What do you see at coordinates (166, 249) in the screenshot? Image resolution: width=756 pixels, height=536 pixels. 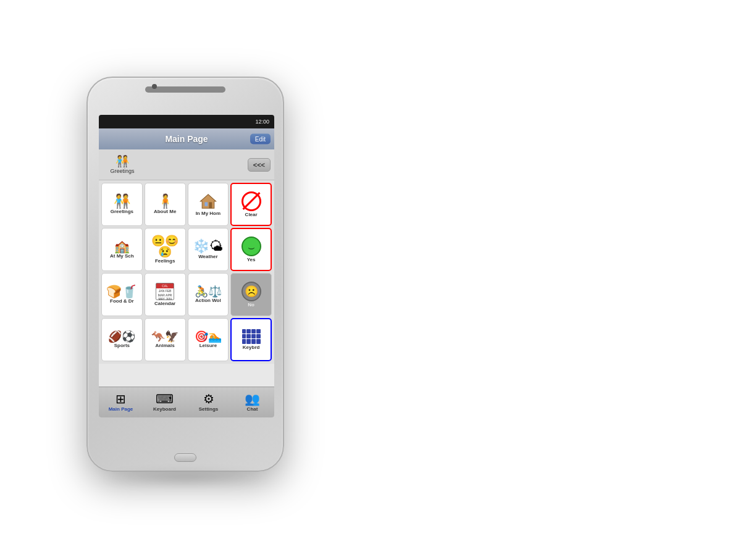 I see `grid-cell-feelings: 😐😊😢 Feelings` at bounding box center [166, 249].